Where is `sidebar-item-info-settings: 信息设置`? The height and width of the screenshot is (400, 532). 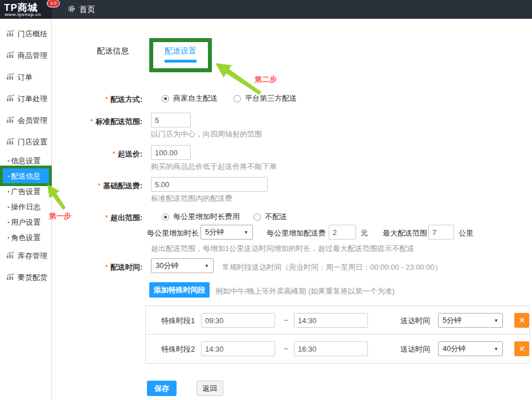 sidebar-item-info-settings: 信息设置 is located at coordinates (26, 160).